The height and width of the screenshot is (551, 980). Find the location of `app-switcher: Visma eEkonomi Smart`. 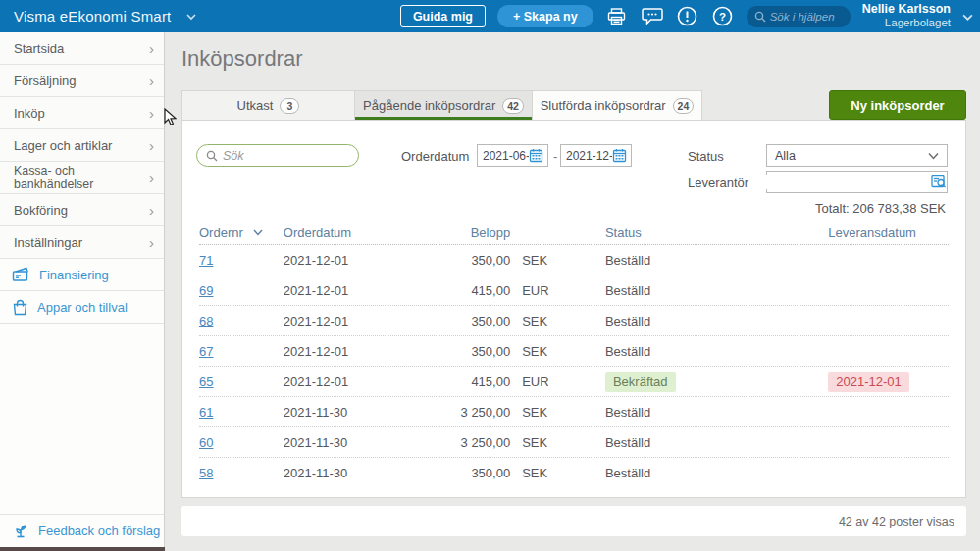

app-switcher: Visma eEkonomi Smart is located at coordinates (105, 16).